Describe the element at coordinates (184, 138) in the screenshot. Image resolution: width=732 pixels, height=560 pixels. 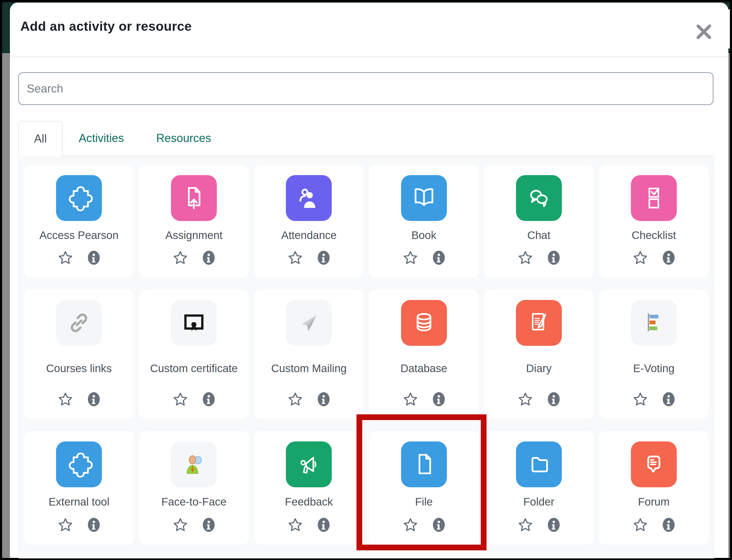
I see `tab-resources: Resources` at that location.